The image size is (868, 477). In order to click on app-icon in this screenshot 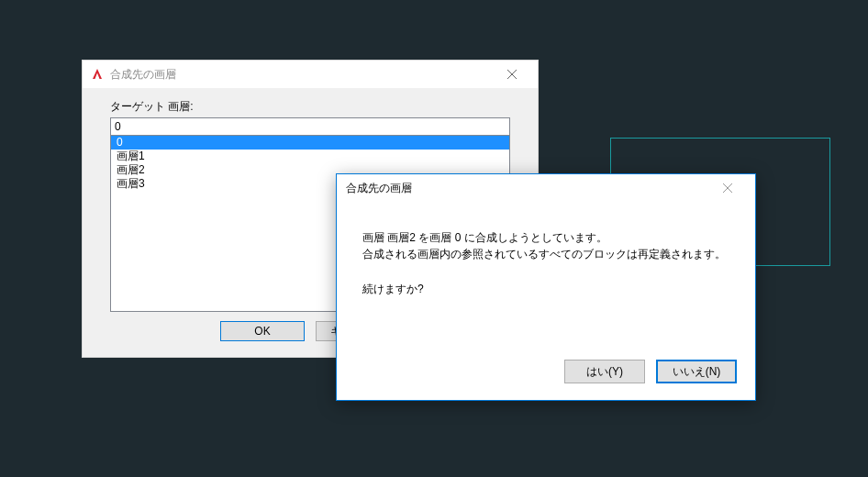, I will do `click(97, 74)`.